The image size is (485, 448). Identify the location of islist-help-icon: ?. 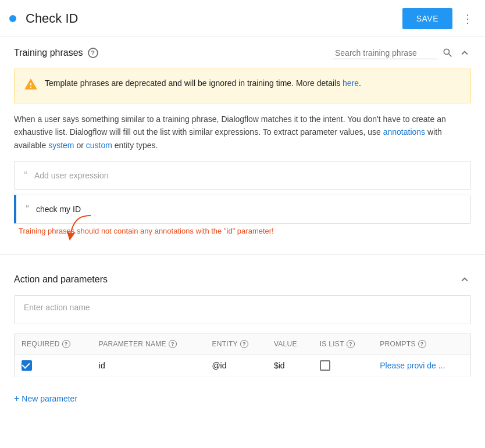
(351, 344).